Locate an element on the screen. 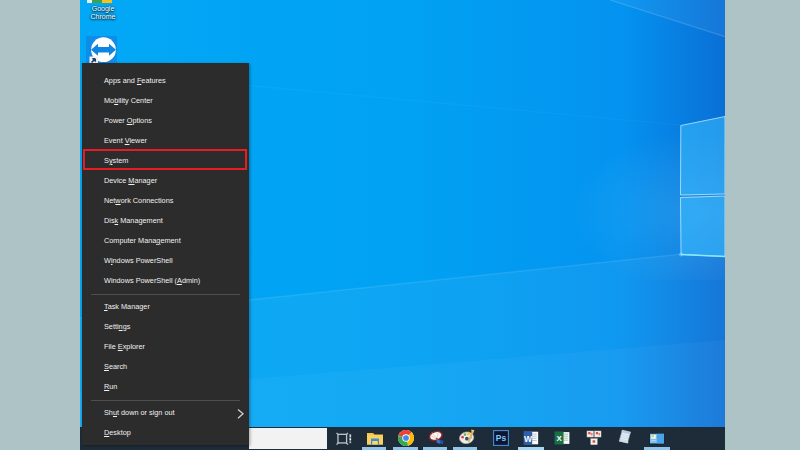 The image size is (800, 450). svg-text: Ps is located at coordinates (502, 438).